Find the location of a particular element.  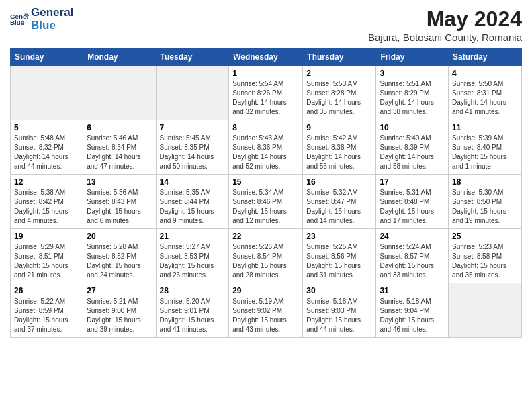

logo-icon: General Blue is located at coordinates (19, 19).